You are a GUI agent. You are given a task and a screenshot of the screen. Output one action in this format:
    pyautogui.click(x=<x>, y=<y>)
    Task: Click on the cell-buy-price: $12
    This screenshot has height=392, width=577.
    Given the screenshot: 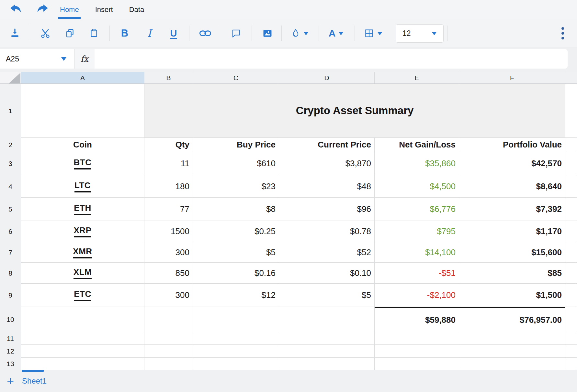 What is the action you would take?
    pyautogui.click(x=236, y=295)
    